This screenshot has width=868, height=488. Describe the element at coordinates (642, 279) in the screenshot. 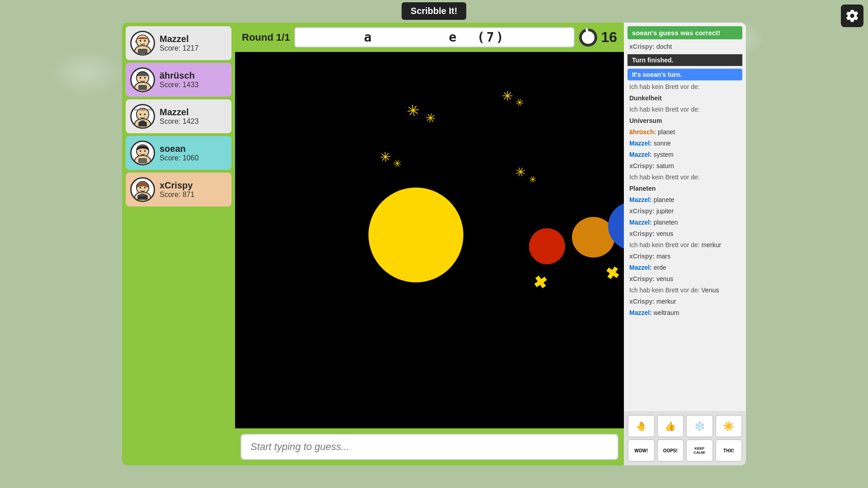

I see `chat-sender-xcrispy6: xCrispy:` at that location.